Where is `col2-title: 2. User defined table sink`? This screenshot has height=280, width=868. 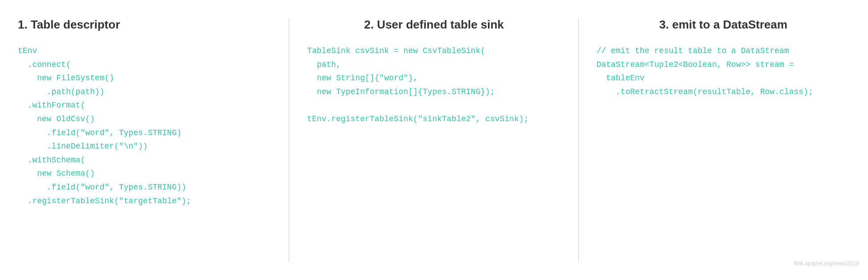 col2-title: 2. User defined table sink is located at coordinates (434, 25).